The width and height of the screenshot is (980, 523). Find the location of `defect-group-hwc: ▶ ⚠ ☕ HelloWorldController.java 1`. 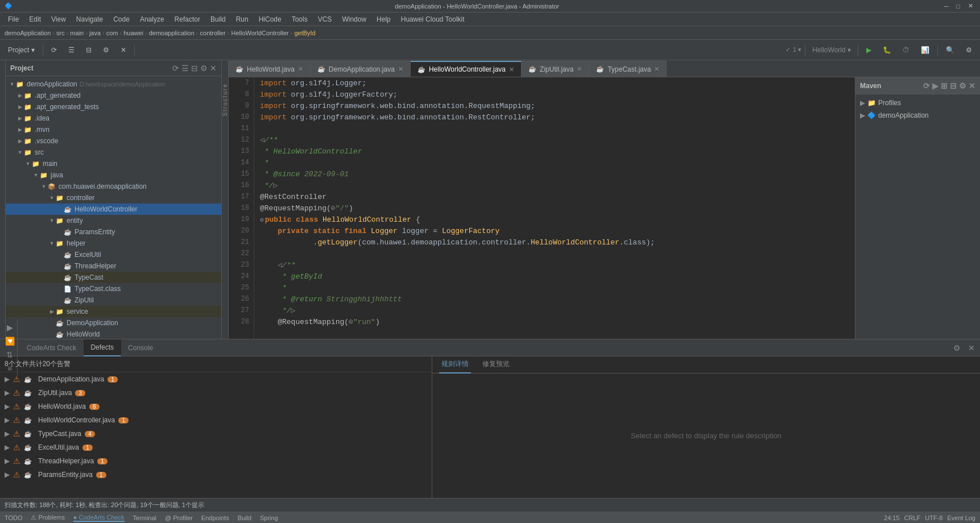

defect-group-hwc: ▶ ⚠ ☕ HelloWorldController.java 1 is located at coordinates (216, 420).